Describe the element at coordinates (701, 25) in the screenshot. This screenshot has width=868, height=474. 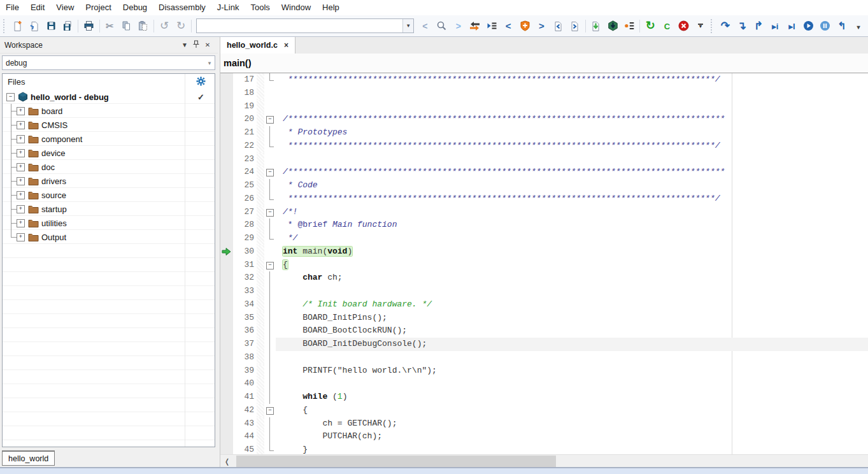
I see `overflow-button: ▼` at that location.